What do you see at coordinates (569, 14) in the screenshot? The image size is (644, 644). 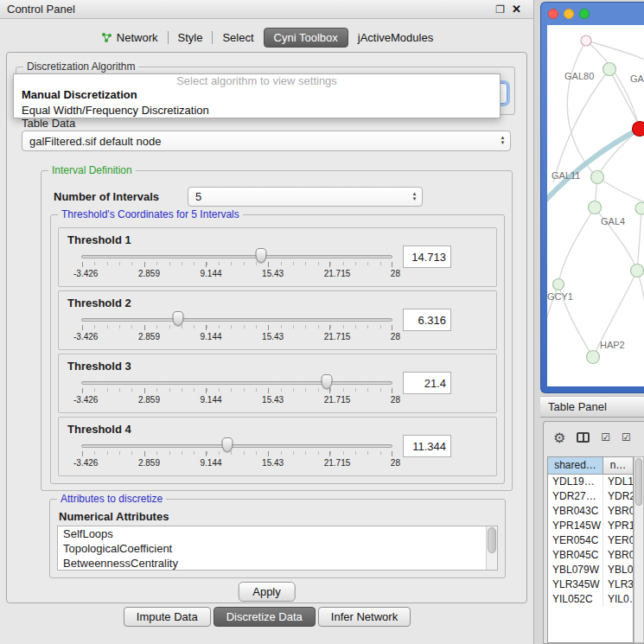 I see `minimize-traffic-light-icon` at bounding box center [569, 14].